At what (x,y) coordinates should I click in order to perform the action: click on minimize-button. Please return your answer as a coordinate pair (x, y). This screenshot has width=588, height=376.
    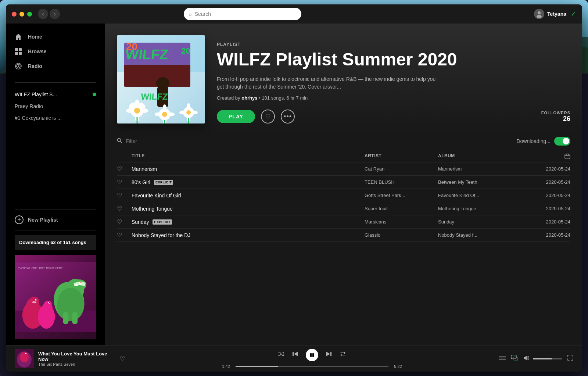
    Looking at the image, I should click on (22, 14).